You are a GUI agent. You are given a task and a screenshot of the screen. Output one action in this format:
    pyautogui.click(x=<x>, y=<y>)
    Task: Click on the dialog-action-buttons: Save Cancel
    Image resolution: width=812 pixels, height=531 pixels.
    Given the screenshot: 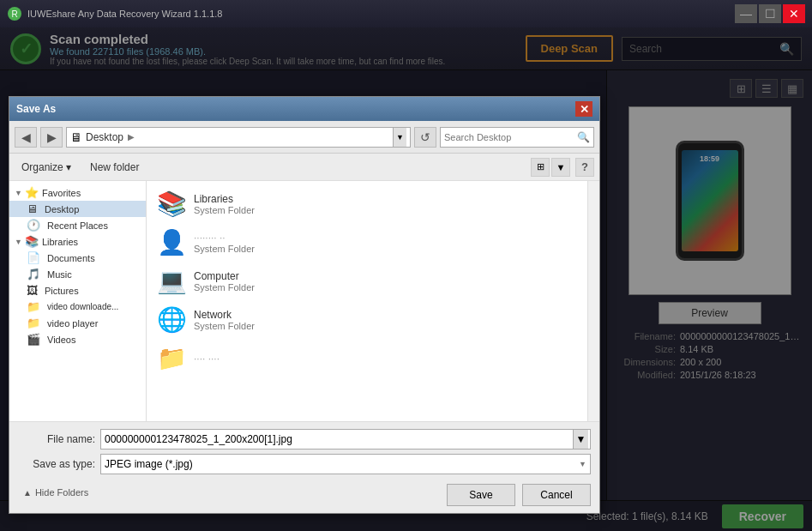 What is the action you would take?
    pyautogui.click(x=519, y=495)
    